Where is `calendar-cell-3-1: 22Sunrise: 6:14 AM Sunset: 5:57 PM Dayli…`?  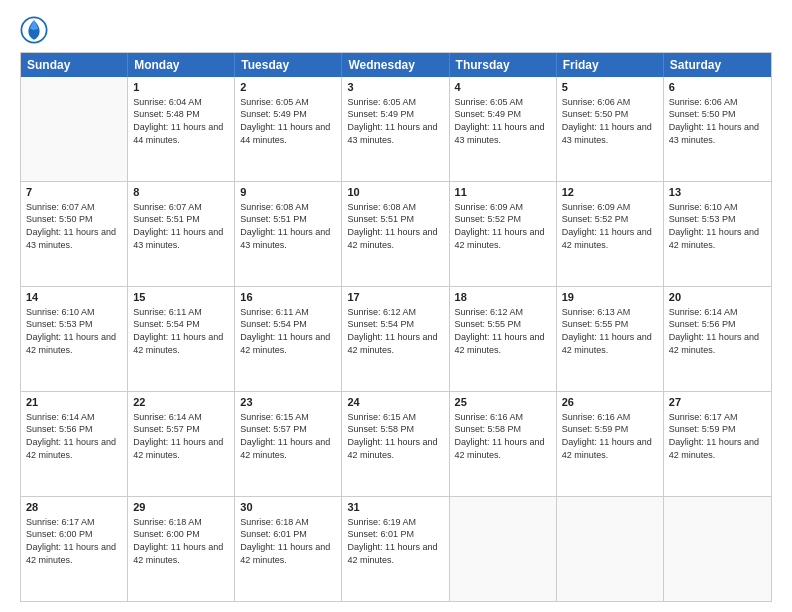 calendar-cell-3-1: 22Sunrise: 6:14 AM Sunset: 5:57 PM Dayli… is located at coordinates (182, 444).